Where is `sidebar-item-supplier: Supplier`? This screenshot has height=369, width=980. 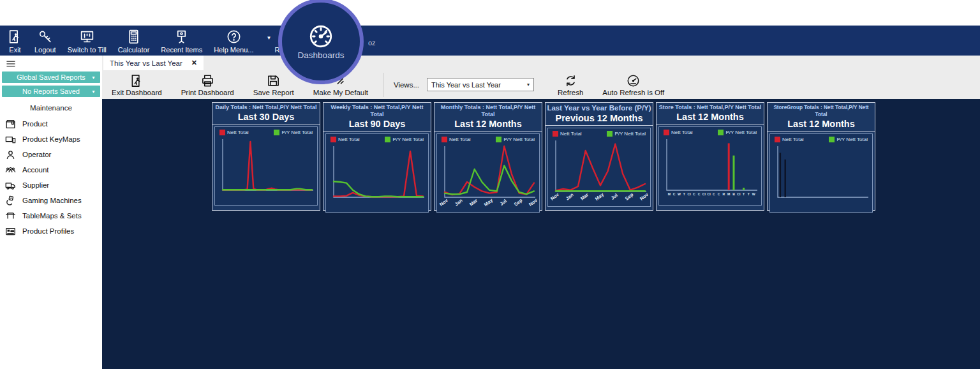 sidebar-item-supplier: Supplier is located at coordinates (51, 185).